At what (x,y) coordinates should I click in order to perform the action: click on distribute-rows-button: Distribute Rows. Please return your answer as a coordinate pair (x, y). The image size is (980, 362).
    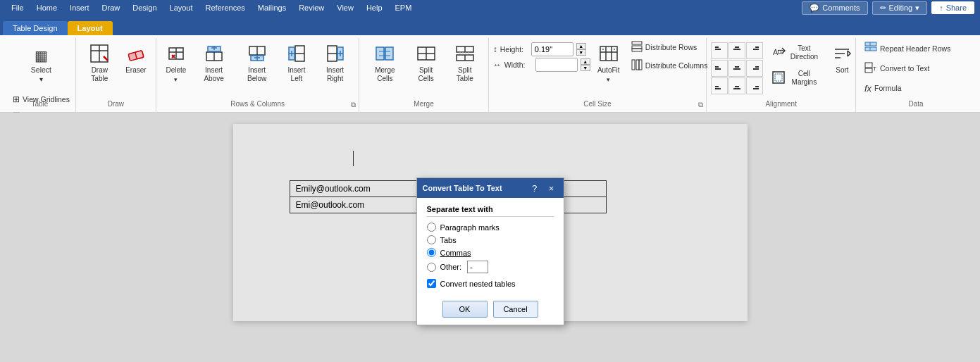
    Looking at the image, I should click on (669, 47).